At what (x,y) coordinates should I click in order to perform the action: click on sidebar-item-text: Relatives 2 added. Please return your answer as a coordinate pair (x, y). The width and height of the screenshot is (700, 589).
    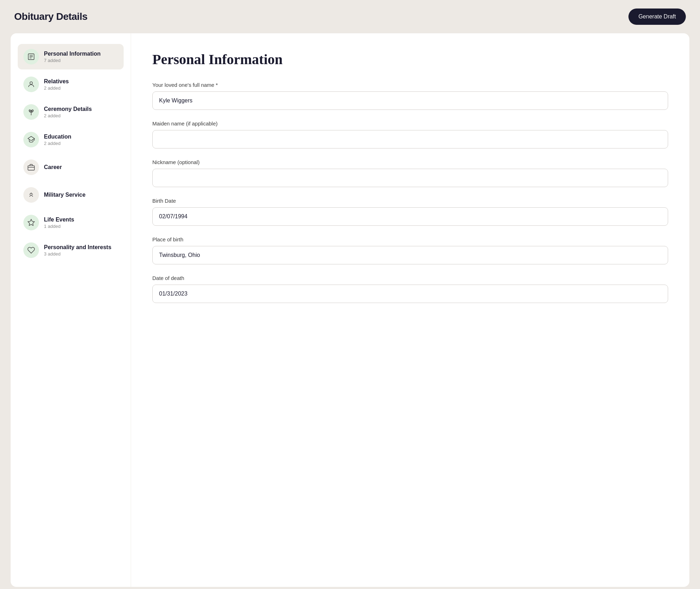
    Looking at the image, I should click on (56, 84).